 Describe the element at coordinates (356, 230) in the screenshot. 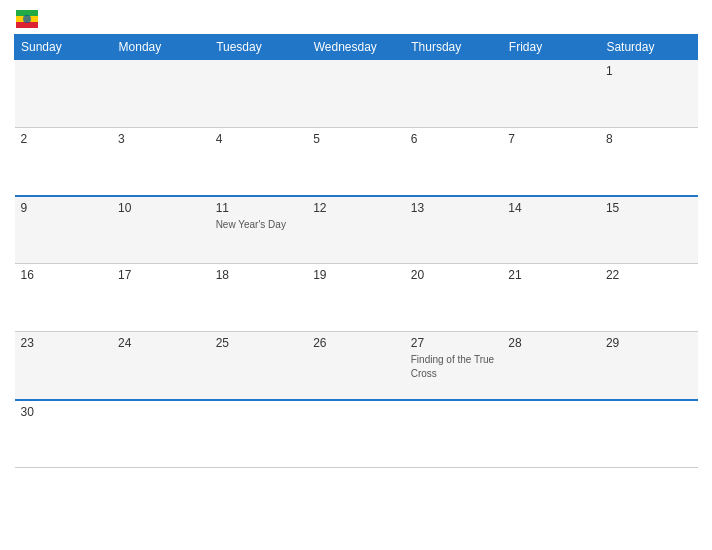

I see `calendar-cell: 12` at that location.